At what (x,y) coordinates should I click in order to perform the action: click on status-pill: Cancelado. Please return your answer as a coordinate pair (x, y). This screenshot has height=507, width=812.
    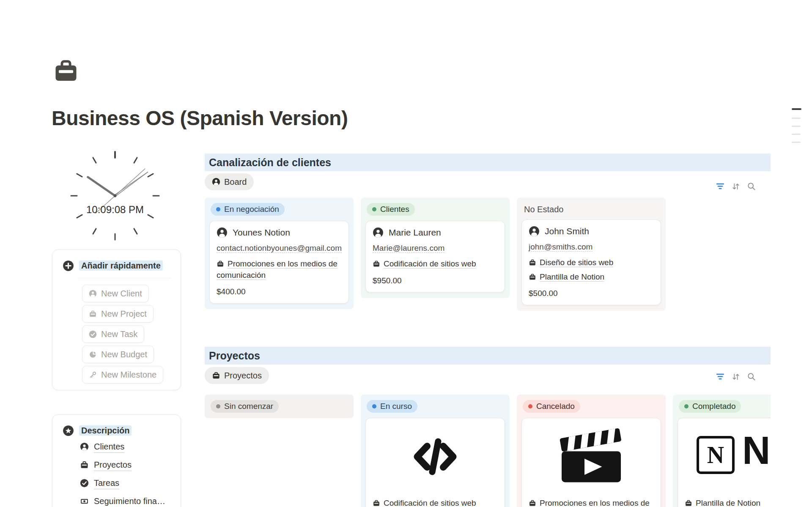
    Looking at the image, I should click on (551, 406).